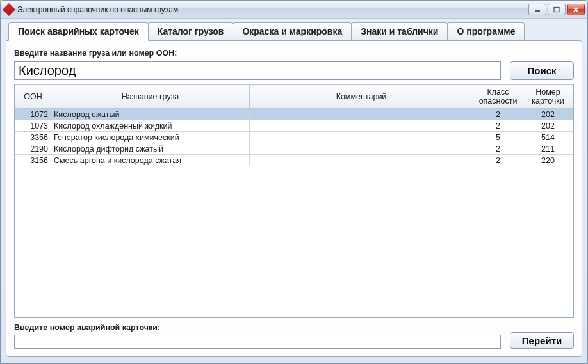 The image size is (588, 364). What do you see at coordinates (295, 97) in the screenshot?
I see `grid-header-row: ООН Название груза Комментарий Класс опа…` at bounding box center [295, 97].